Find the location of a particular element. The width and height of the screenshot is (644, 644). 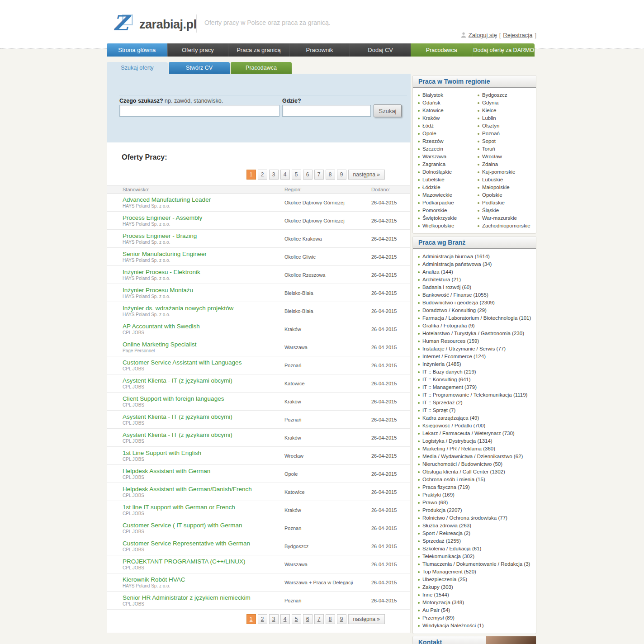

region-link: Gdynia is located at coordinates (506, 103).